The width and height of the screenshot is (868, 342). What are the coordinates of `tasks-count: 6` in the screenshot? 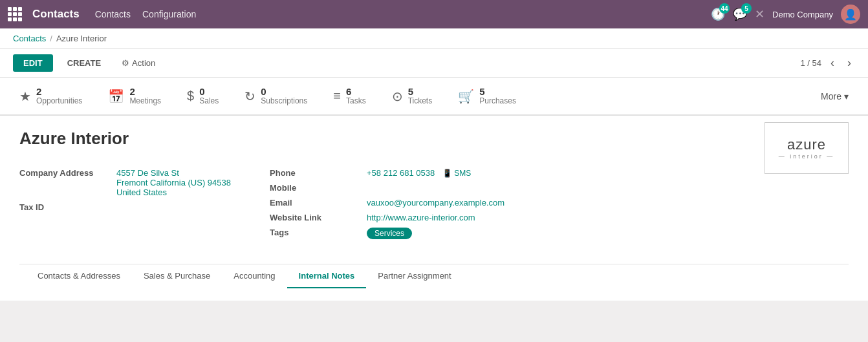 It's located at (356, 92).